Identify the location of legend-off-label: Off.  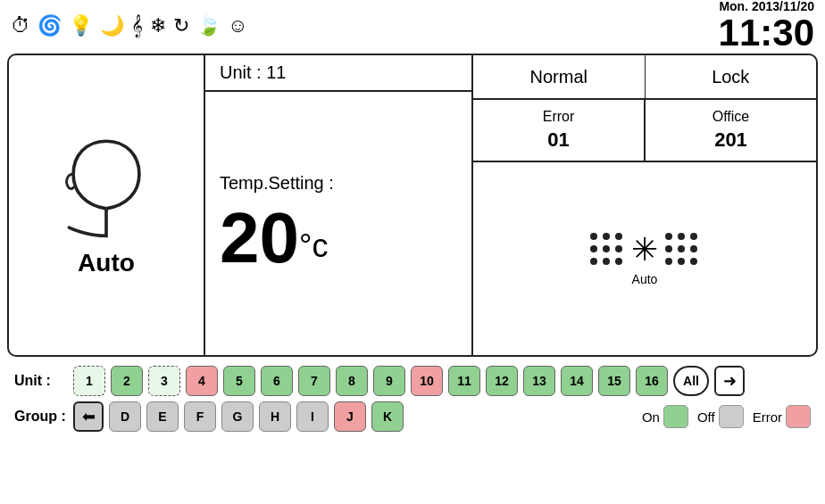
(706, 417).